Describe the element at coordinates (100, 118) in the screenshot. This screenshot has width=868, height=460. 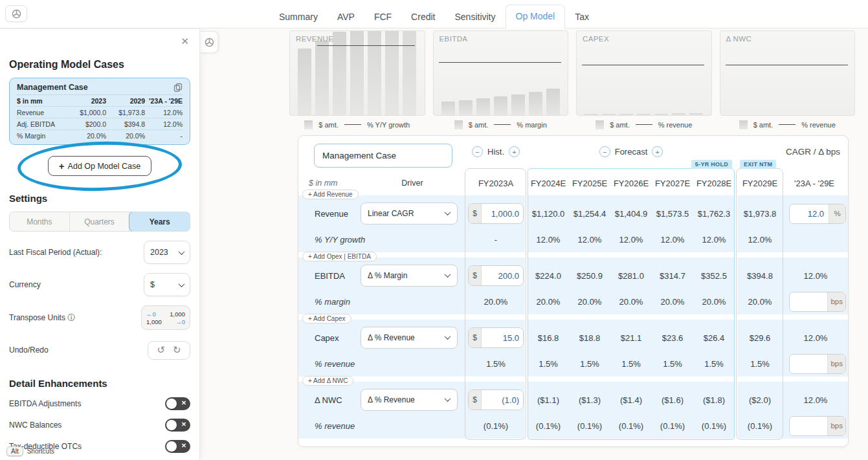
I see `case-summary-table: $ in mm 2023 2029 '23A - '29E Revenue $1…` at that location.